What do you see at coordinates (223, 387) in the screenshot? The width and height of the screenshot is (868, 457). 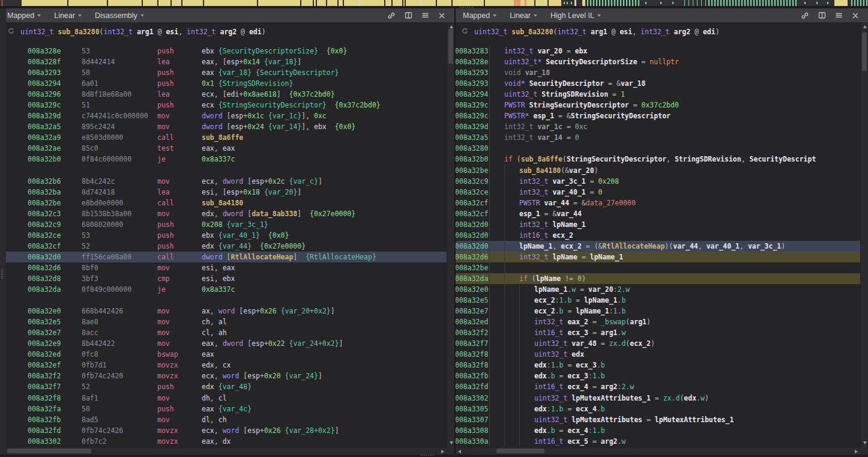 I see `disasm-row: 008a32f752pushedx {var_48}` at bounding box center [223, 387].